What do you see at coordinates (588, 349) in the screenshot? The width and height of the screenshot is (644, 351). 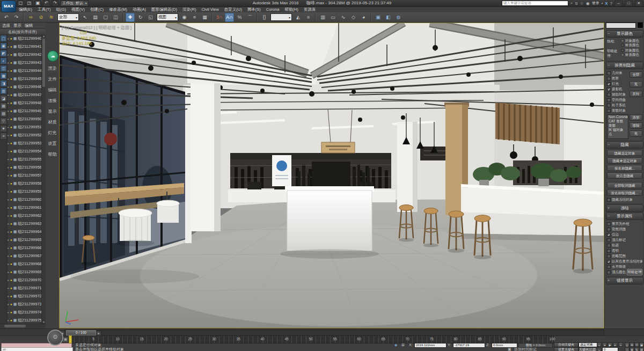 I see `key-filters-button: 关键点过滤器...` at bounding box center [588, 349].